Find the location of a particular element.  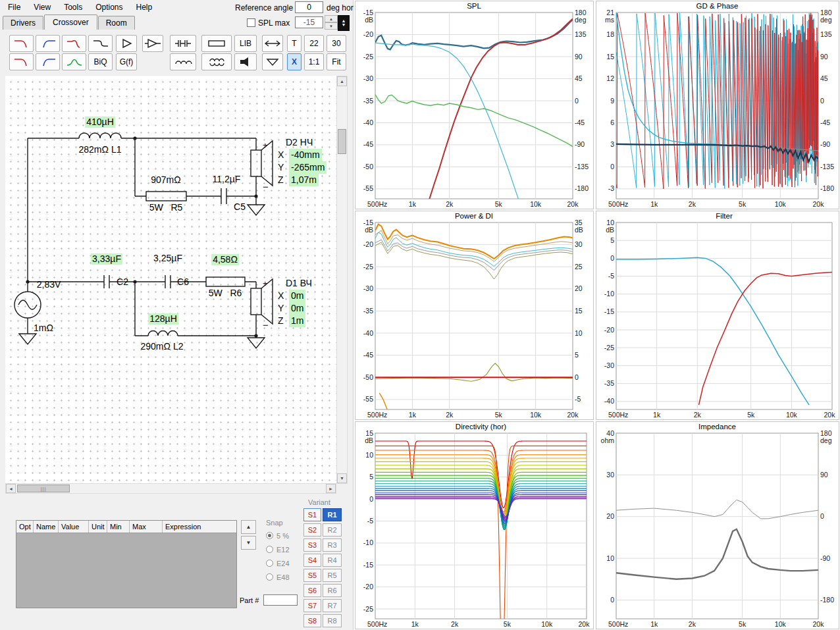

move-down-button: ▼ is located at coordinates (249, 542).